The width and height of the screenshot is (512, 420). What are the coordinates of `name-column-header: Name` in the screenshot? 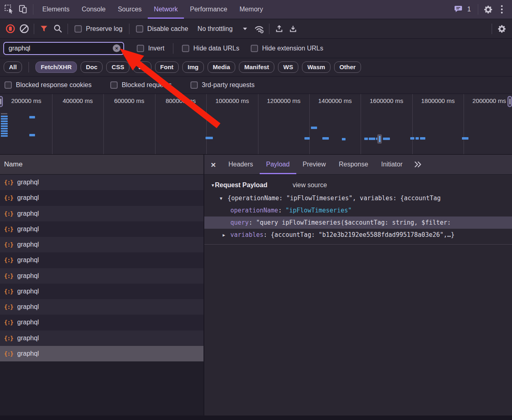 It's located at (102, 164).